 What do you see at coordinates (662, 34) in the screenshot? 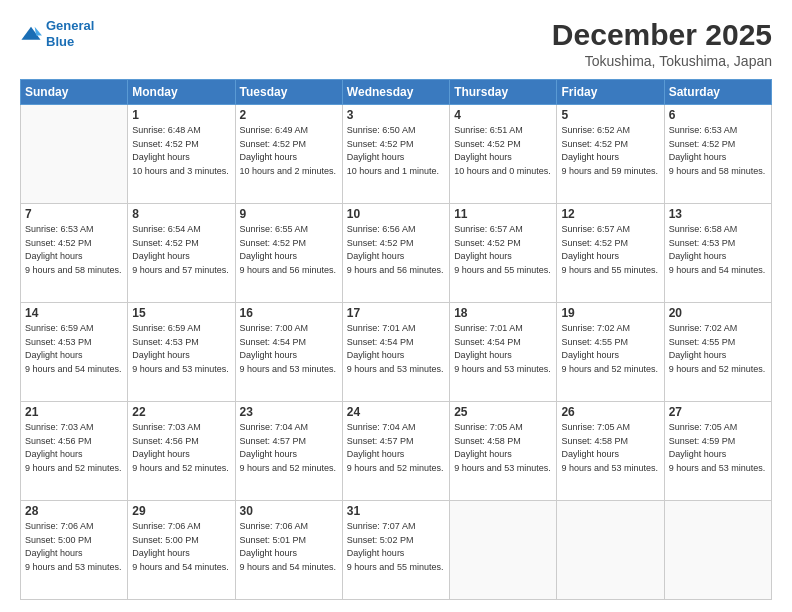
I see `main-title: December 2025` at bounding box center [662, 34].